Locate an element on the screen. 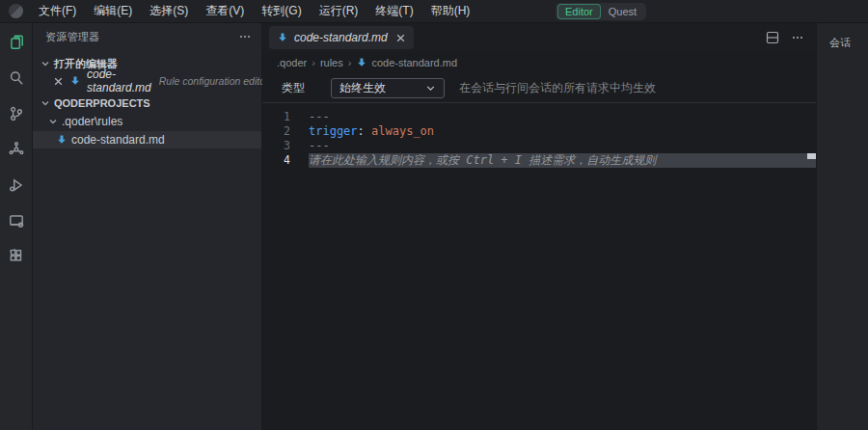 The image size is (868, 430). sidebar-title: 资源管理器 is located at coordinates (73, 37).